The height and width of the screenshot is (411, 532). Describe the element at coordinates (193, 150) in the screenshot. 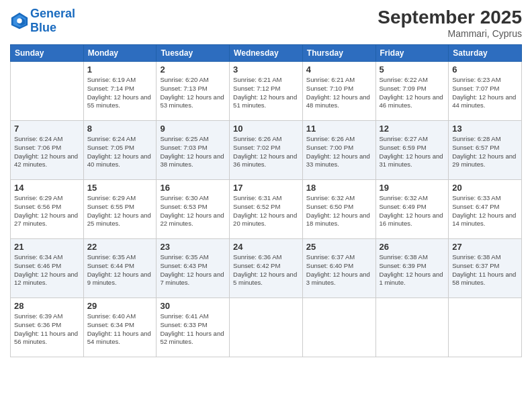

I see `calendar-cell: 9Sunrise: 6:25 AMSunset: 7:03 PMDaylight…` at that location.